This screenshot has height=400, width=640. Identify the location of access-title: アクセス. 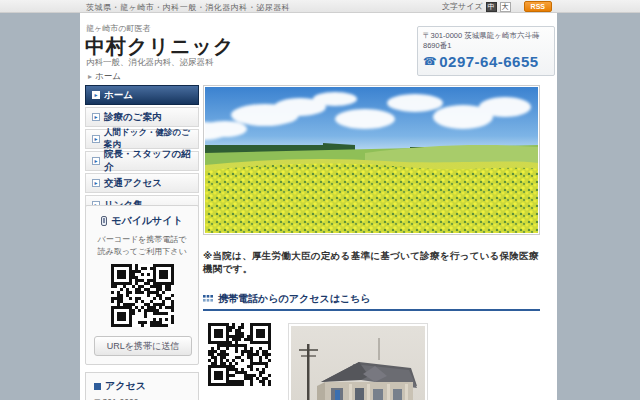
(146, 386).